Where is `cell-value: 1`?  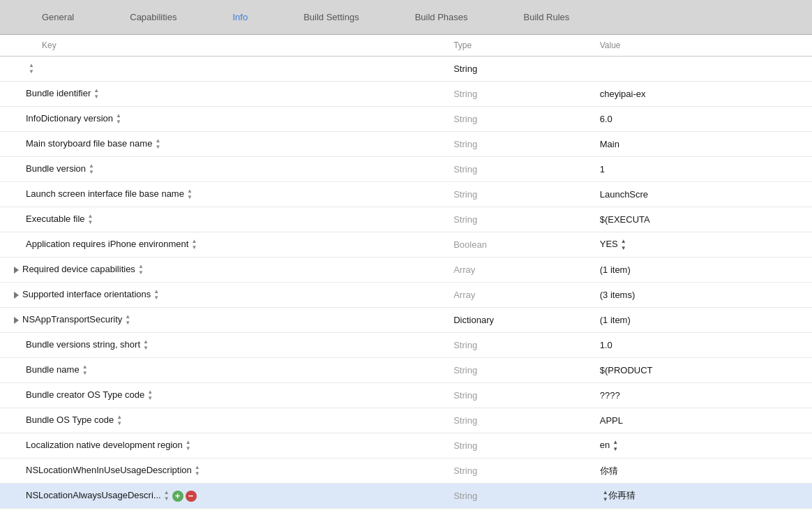
cell-value: 1 is located at coordinates (702, 170).